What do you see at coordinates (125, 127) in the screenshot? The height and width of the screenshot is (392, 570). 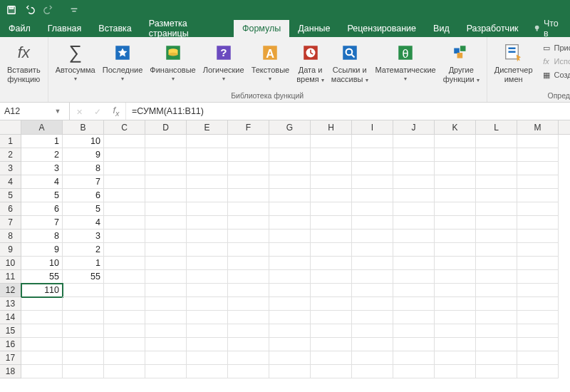 I see `column-header-C: C` at bounding box center [125, 127].